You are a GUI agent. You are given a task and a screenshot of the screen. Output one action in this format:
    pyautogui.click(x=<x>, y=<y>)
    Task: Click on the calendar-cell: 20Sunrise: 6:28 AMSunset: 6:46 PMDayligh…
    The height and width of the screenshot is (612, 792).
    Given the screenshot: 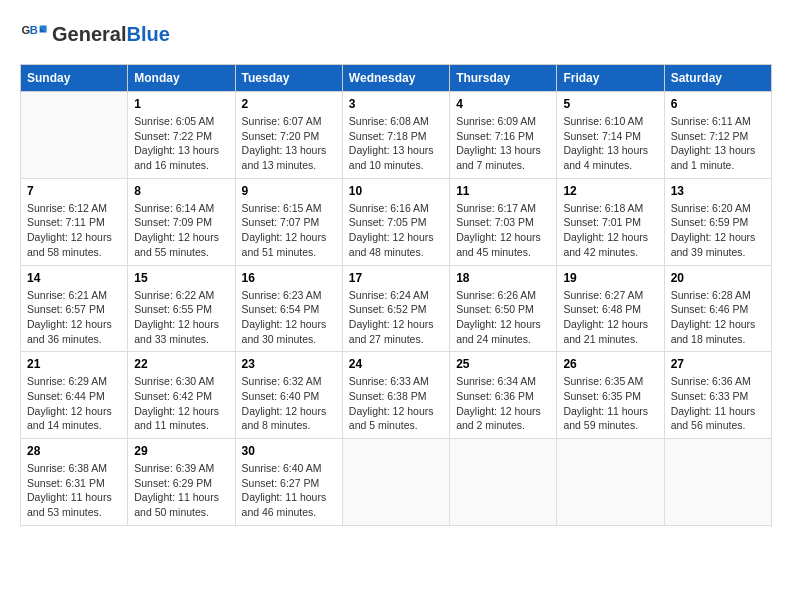 What is the action you would take?
    pyautogui.click(x=718, y=308)
    